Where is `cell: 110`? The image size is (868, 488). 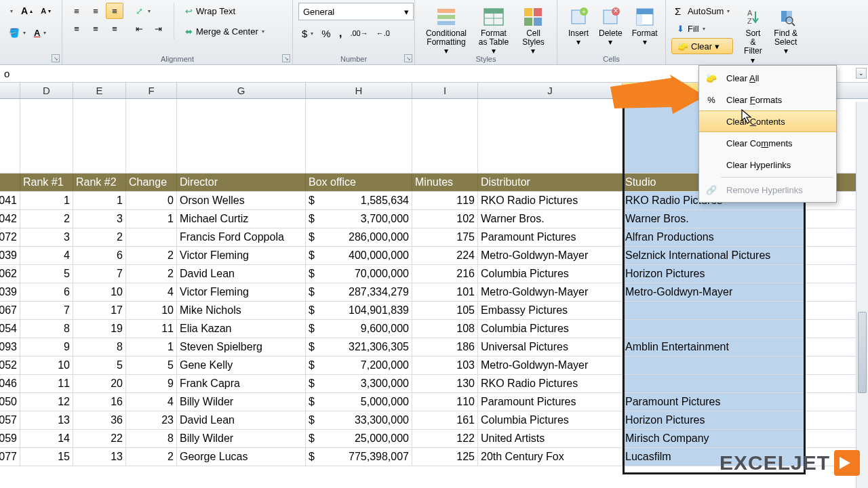 cell: 110 is located at coordinates (445, 402).